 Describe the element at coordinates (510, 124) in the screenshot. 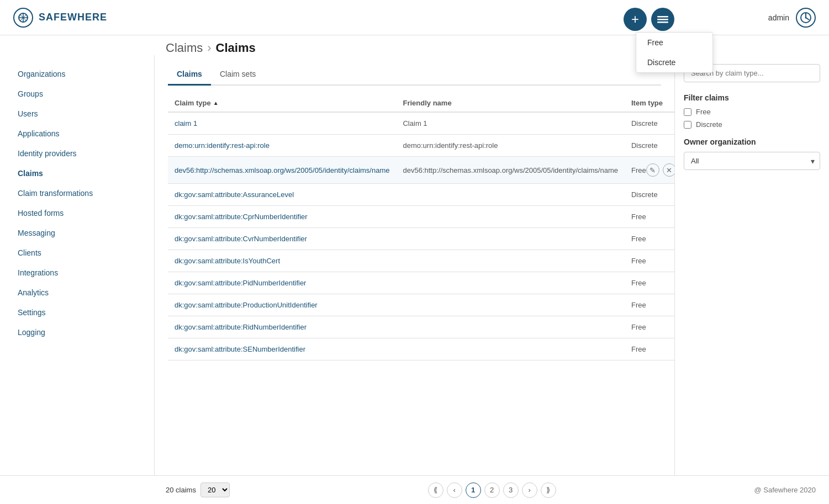

I see `friendly-name-cell: Claim 1` at that location.